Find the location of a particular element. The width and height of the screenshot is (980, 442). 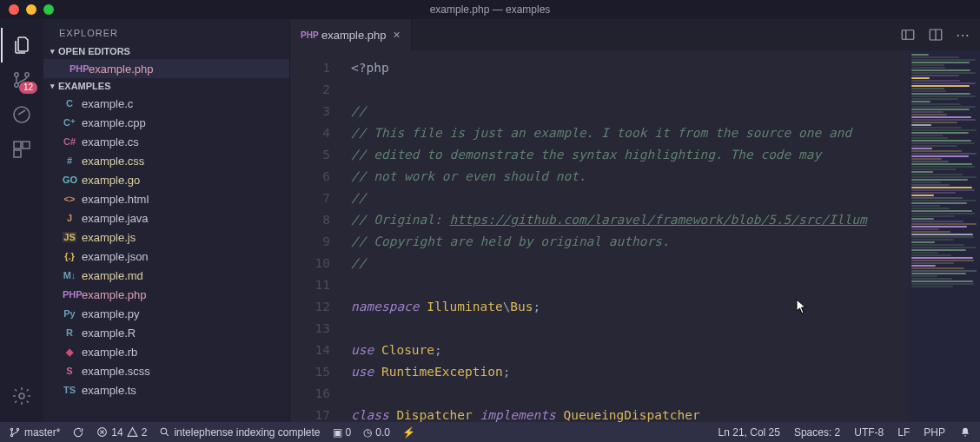

activity-settings is located at coordinates (22, 396).